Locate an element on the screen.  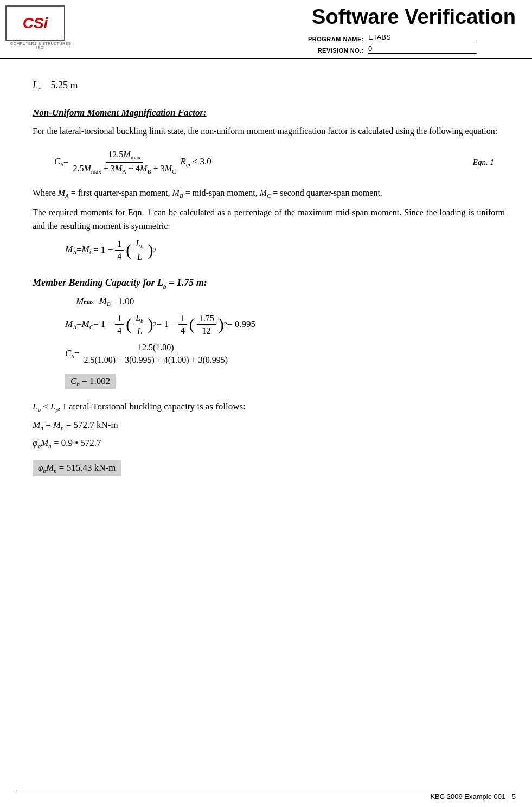
ma2-equation: MA = MC = 1 − 1 4 ( Lb L ) 2 = 1 − 1 is located at coordinates (285, 324).